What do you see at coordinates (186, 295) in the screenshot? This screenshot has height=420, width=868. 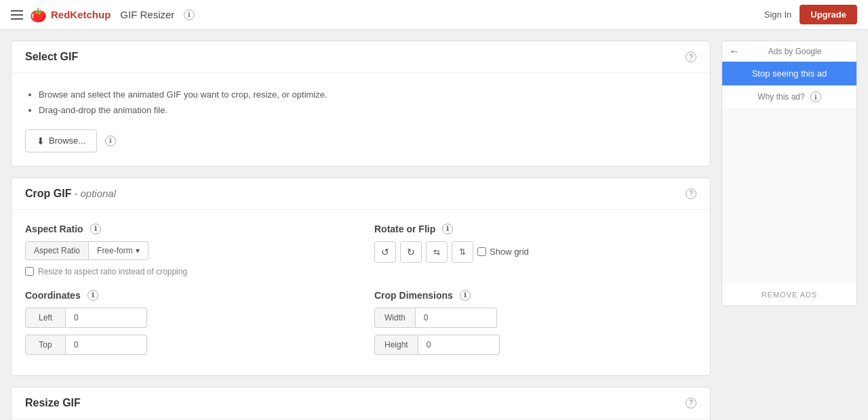 I see `coordinates-label-group: Coordinates ℹ` at bounding box center [186, 295].